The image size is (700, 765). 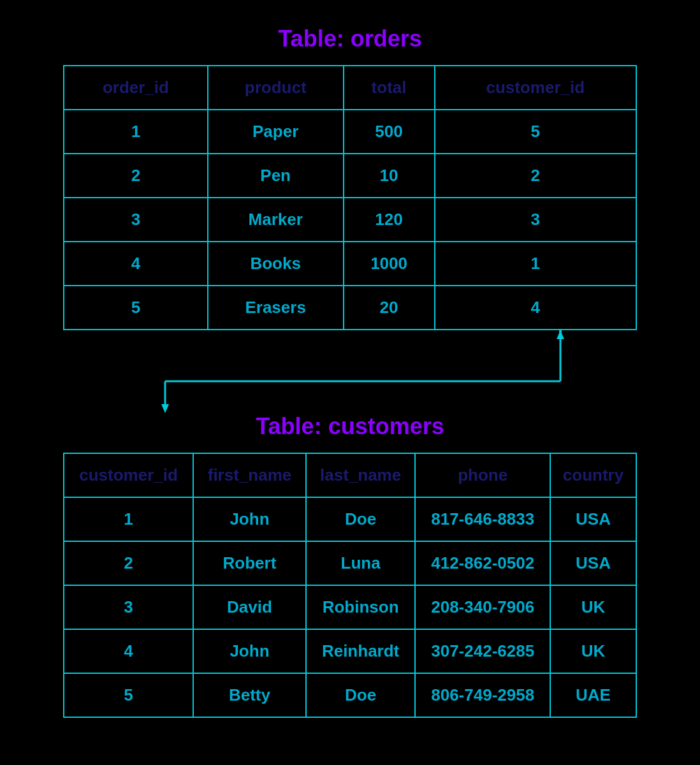 What do you see at coordinates (593, 564) in the screenshot?
I see `customers-cell-2-4: USA` at bounding box center [593, 564].